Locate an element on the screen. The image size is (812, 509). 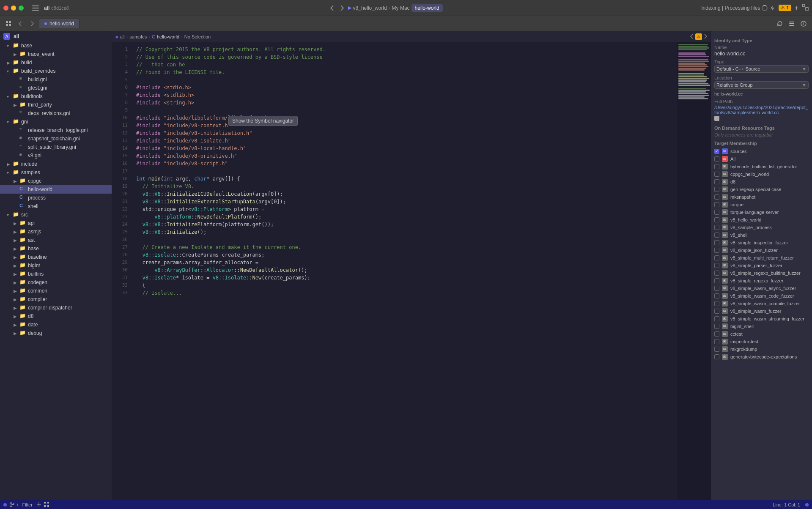
target-item-27: ✉generate-bytecode-expectations is located at coordinates (761, 357).